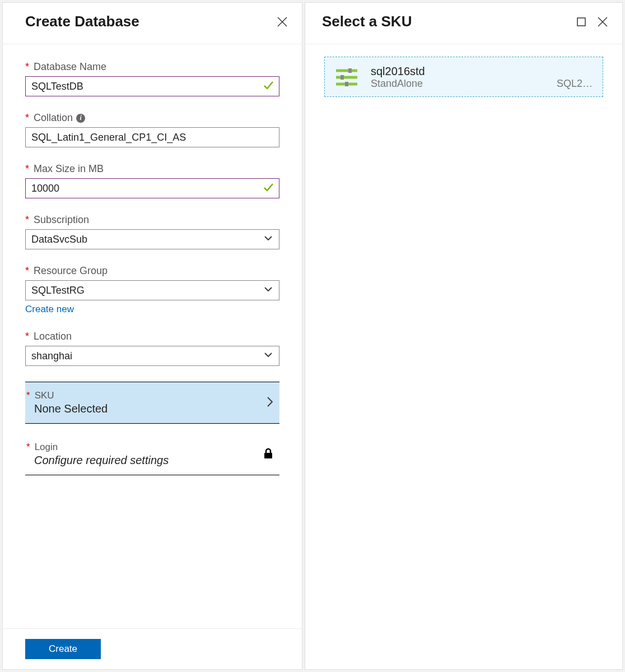 The height and width of the screenshot is (672, 625). Describe the element at coordinates (581, 22) in the screenshot. I see `restore-icon` at that location.